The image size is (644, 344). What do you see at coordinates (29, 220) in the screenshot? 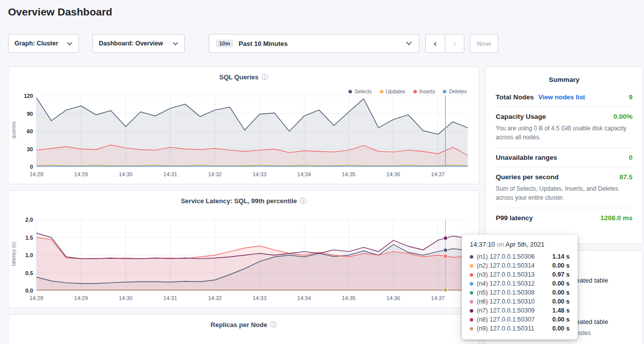
I see `svg-text: 2.0` at bounding box center [29, 220].